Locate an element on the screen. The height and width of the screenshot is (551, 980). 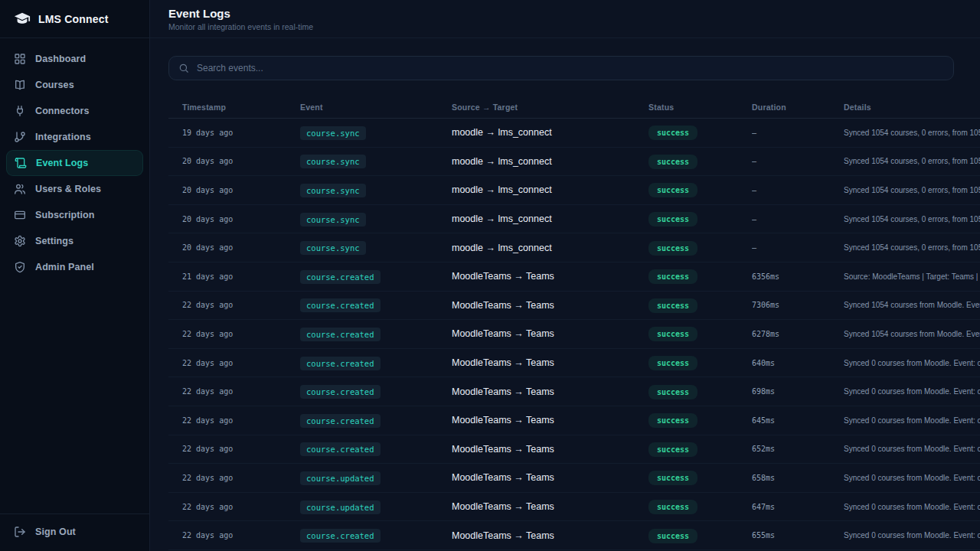
column-header-status: Status is located at coordinates (700, 107).